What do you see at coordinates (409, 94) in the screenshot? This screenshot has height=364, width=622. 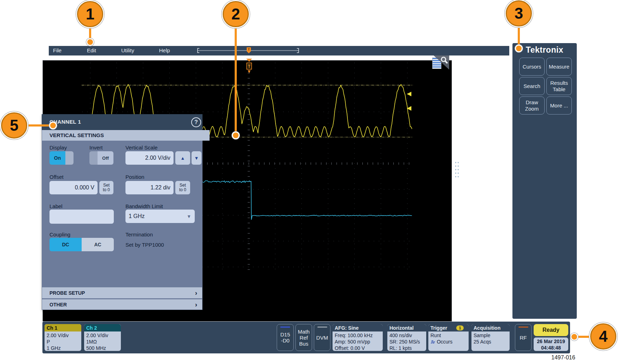 I see `trigger-level-arrow-icon` at bounding box center [409, 94].